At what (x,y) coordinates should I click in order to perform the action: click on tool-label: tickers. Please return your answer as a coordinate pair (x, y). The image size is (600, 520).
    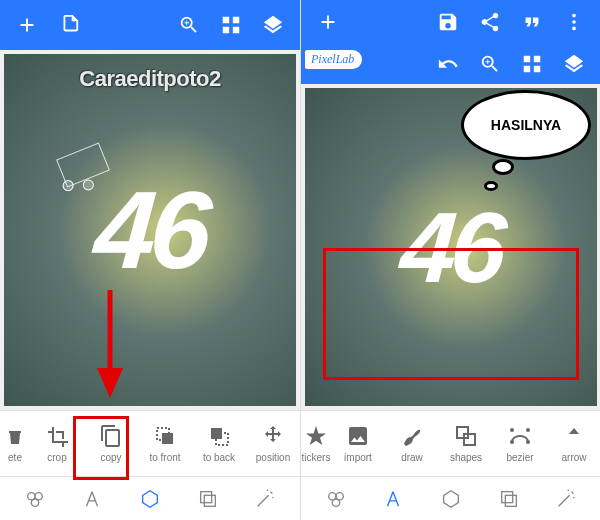
    Looking at the image, I should click on (316, 458).